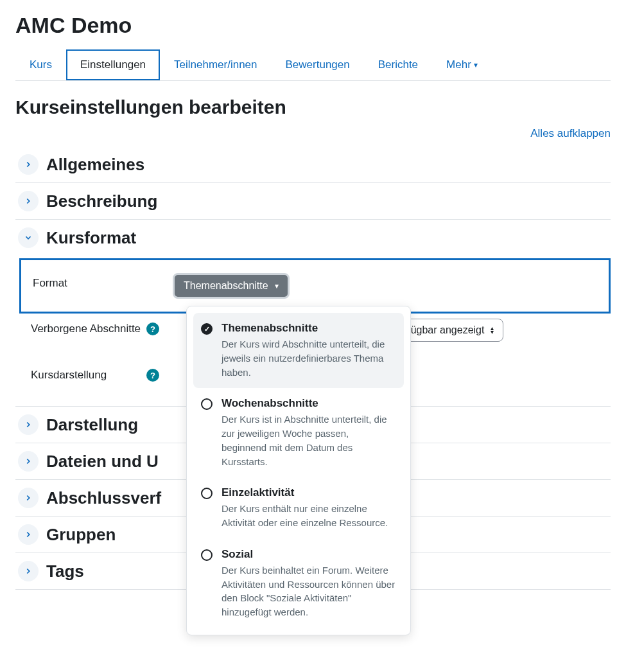 This screenshot has height=672, width=626. I want to click on dropdown-option-themenabschnitte: Themenabschnitte Der Kurs wird Abschnitt…, so click(299, 351).